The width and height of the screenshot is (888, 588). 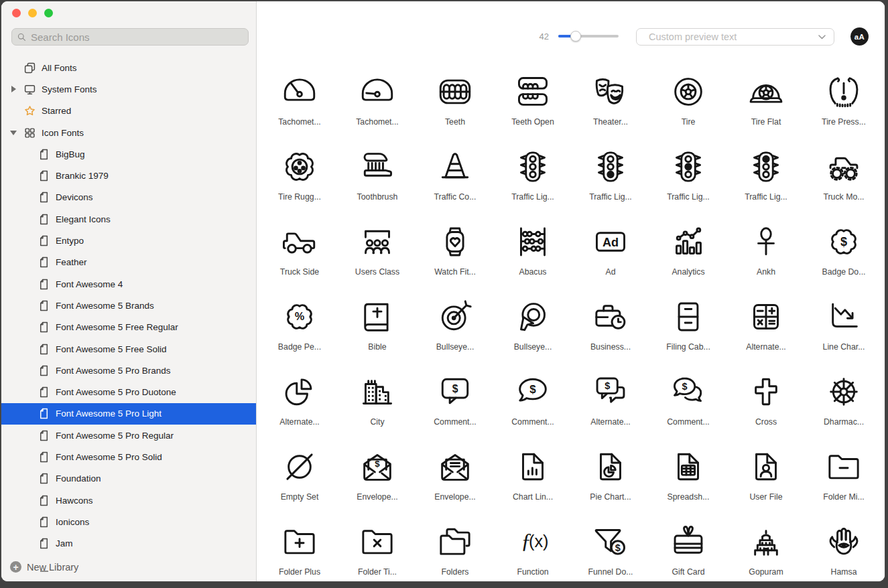 What do you see at coordinates (32, 13) in the screenshot?
I see `minimize-window-button` at bounding box center [32, 13].